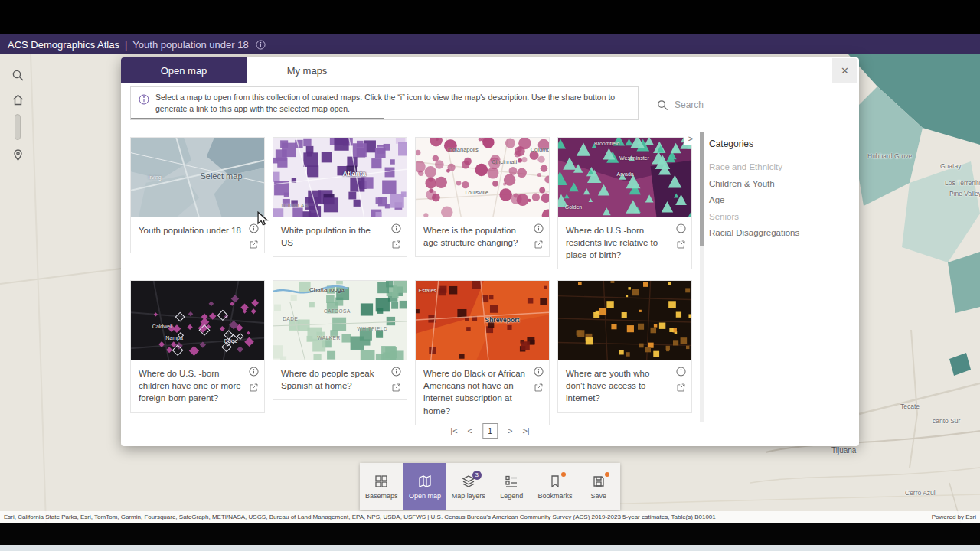  I want to click on scrollbar-thumb, so click(701, 189).